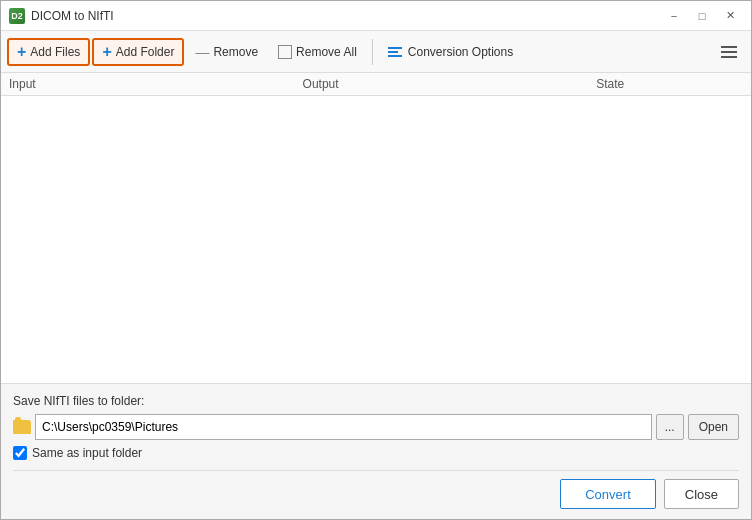 The height and width of the screenshot is (520, 752). What do you see at coordinates (702, 16) in the screenshot?
I see `window-controls: − □ ✕` at bounding box center [702, 16].